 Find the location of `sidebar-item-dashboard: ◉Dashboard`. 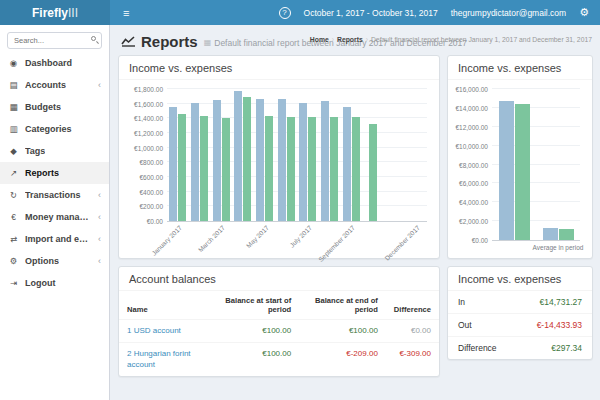

sidebar-item-dashboard: ◉Dashboard is located at coordinates (54, 63).